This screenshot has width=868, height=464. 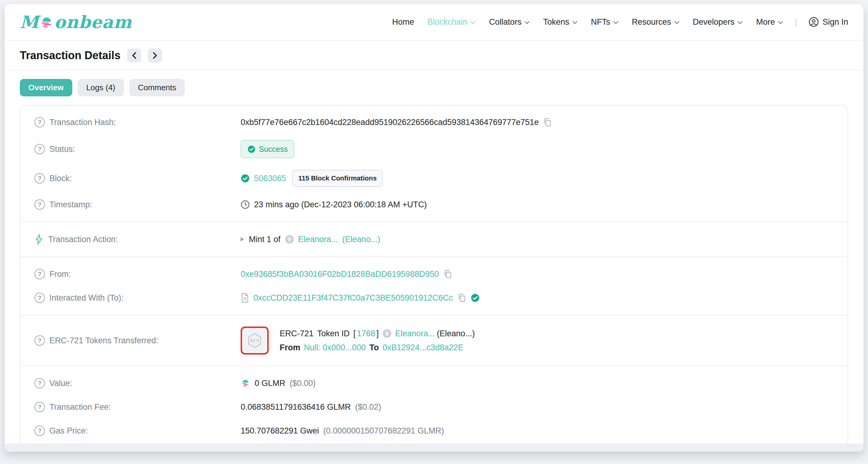 What do you see at coordinates (80, 407) in the screenshot?
I see `transaction-fee-label: Transaction Fee:` at bounding box center [80, 407].